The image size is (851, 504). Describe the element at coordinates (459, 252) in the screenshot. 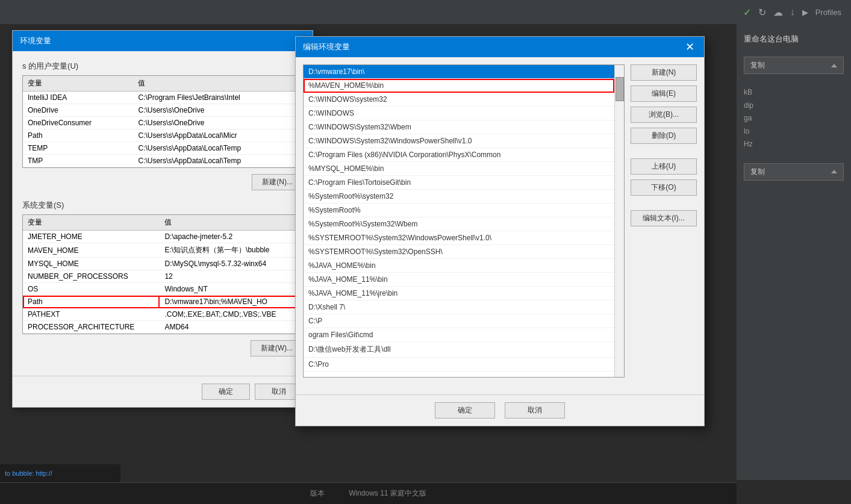

I see `path-list-item: %SYSTEMROOT%\System32\OpenSSH\` at that location.